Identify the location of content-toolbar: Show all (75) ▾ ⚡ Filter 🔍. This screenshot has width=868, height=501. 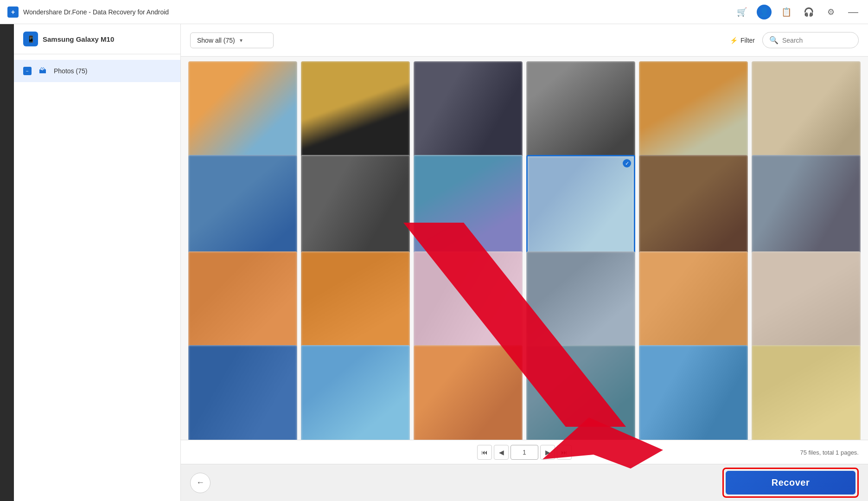
(524, 40).